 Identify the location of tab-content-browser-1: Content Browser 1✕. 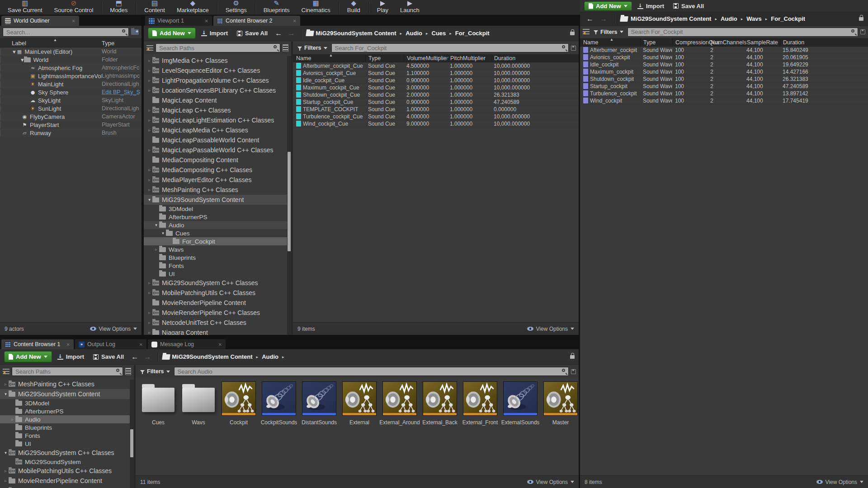
(38, 344).